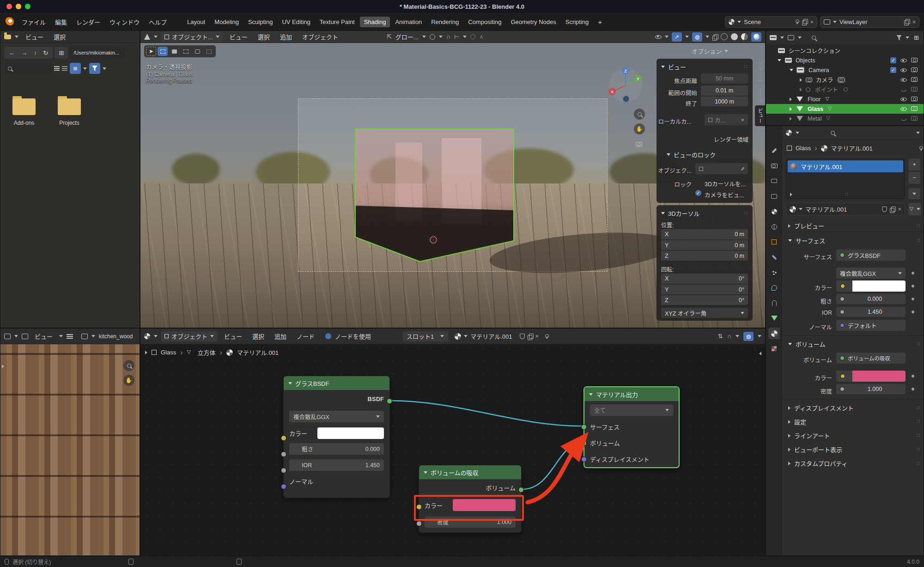  I want to click on material-datablock: マテリアル.001 ×, so click(845, 209).